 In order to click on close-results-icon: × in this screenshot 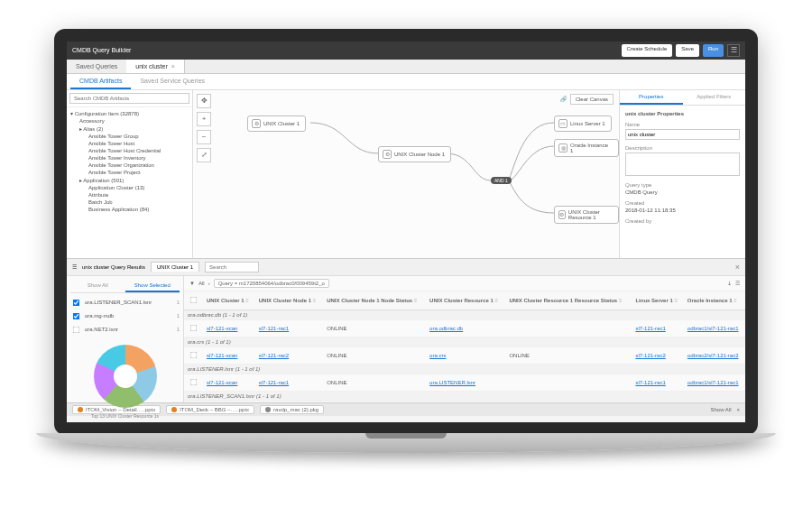, I will do `click(738, 267)`.